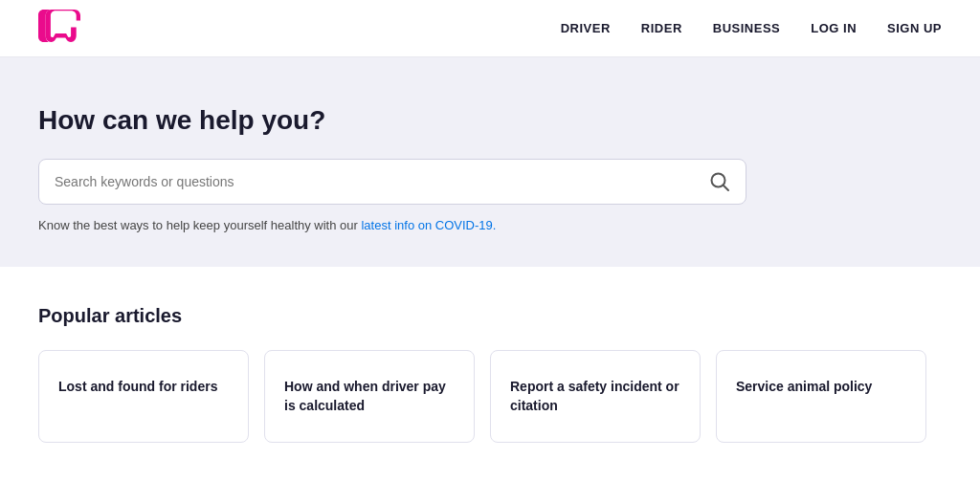  I want to click on nav-business: BUSINESS, so click(746, 29).